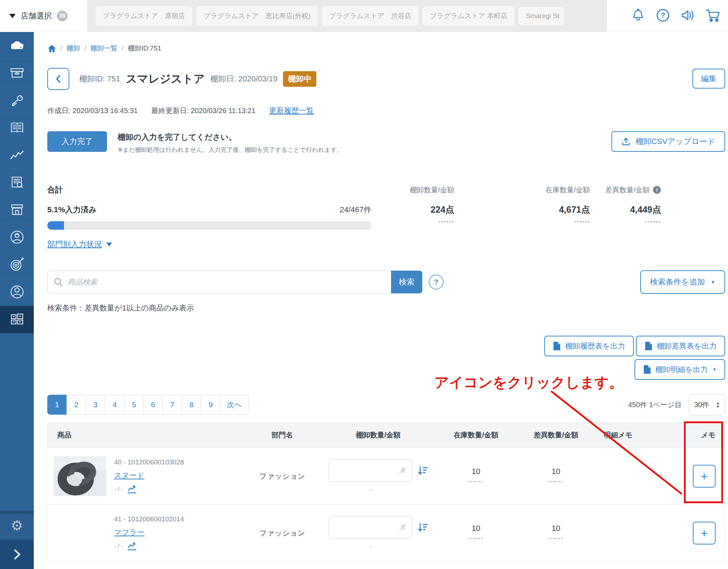 The width and height of the screenshot is (728, 569). Describe the element at coordinates (702, 405) in the screenshot. I see `per-page-value: 30件` at that location.